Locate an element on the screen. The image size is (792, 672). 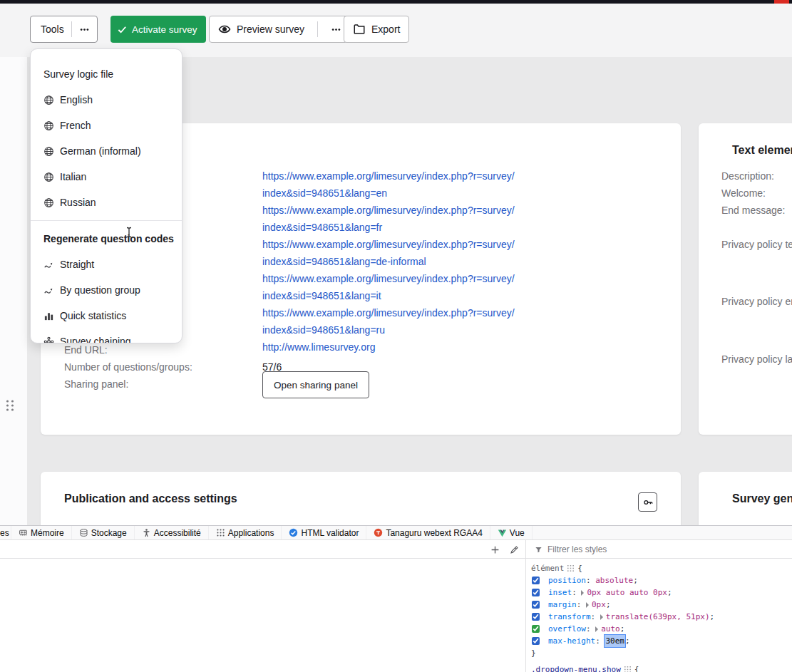
css-declaration-max-height: max-height: 30em; is located at coordinates (659, 641).